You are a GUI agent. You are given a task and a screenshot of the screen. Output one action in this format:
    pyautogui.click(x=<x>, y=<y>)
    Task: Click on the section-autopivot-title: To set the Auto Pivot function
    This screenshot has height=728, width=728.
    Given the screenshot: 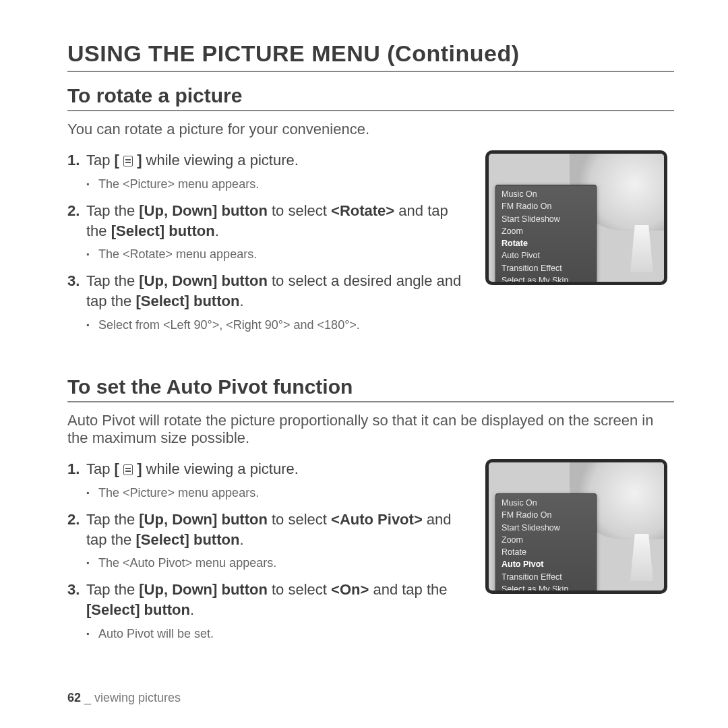 What is the action you would take?
    pyautogui.click(x=371, y=389)
    